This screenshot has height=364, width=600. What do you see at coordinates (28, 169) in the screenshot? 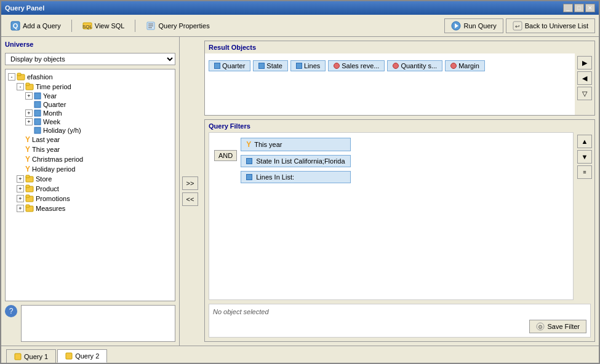
I see `holiday-period-filter-icon: Y` at bounding box center [28, 169].